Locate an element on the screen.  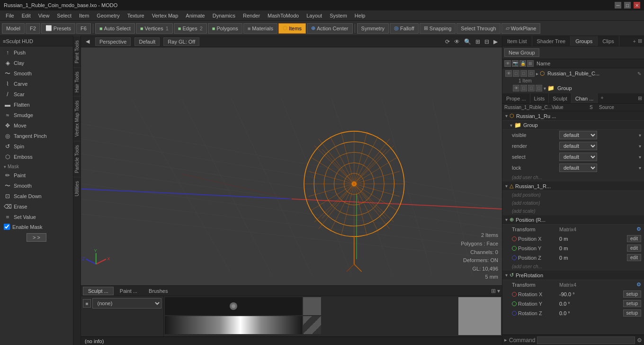
prop-section-mesh: ▾ △ Russian_1_R... is located at coordinates (573, 186).